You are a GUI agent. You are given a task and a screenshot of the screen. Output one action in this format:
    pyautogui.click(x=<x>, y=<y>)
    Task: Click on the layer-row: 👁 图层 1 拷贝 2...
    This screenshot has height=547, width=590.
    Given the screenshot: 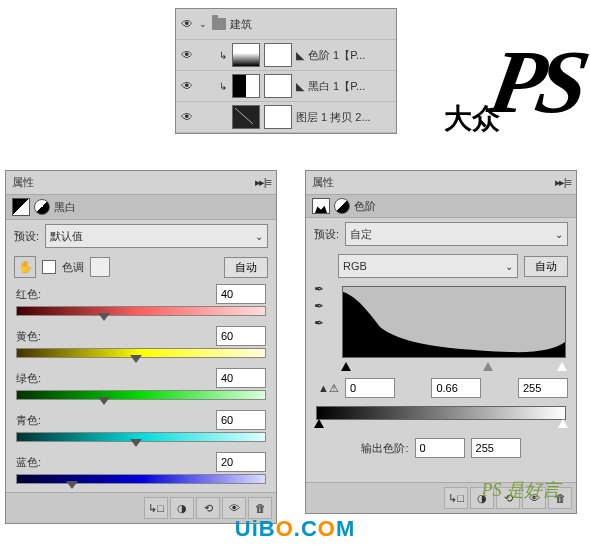 What is the action you would take?
    pyautogui.click(x=286, y=118)
    